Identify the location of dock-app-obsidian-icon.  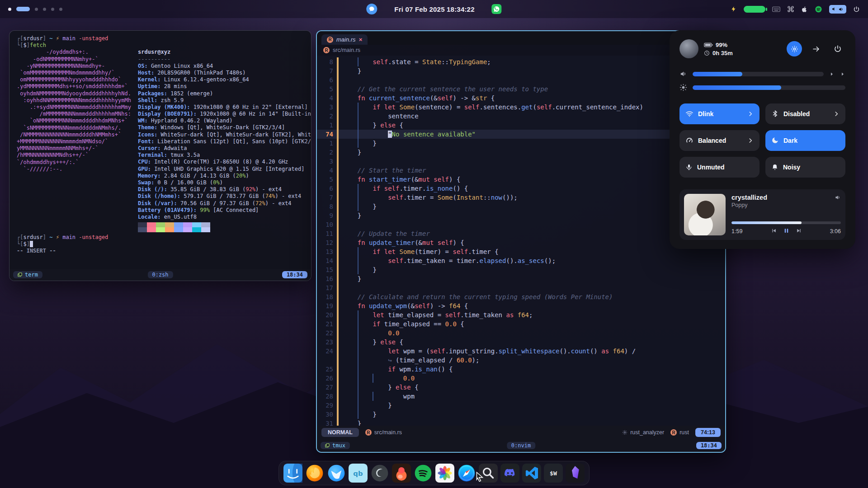
(575, 473).